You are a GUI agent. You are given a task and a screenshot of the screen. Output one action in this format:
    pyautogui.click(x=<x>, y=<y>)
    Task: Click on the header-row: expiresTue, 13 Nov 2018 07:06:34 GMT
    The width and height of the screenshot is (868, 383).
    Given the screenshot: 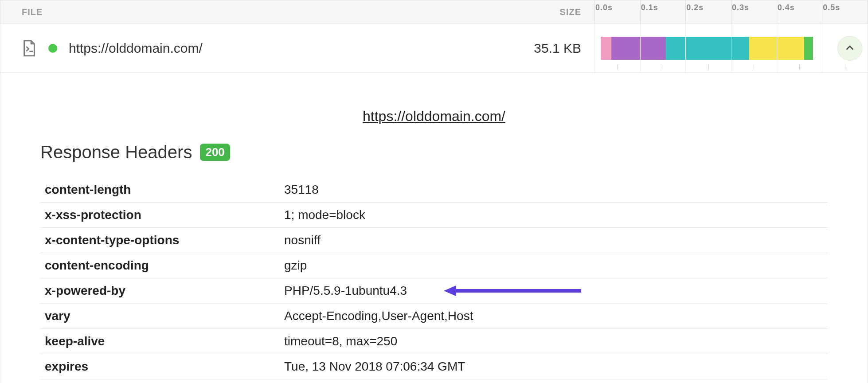 What is the action you would take?
    pyautogui.click(x=434, y=367)
    